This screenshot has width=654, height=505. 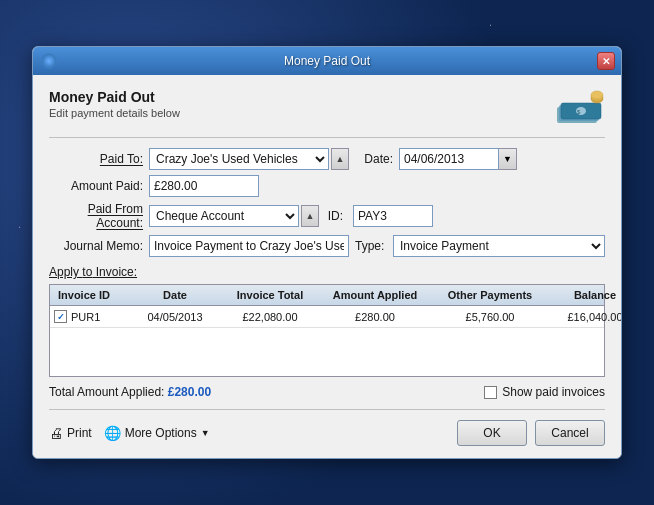 I want to click on money-icon: $, so click(x=580, y=108).